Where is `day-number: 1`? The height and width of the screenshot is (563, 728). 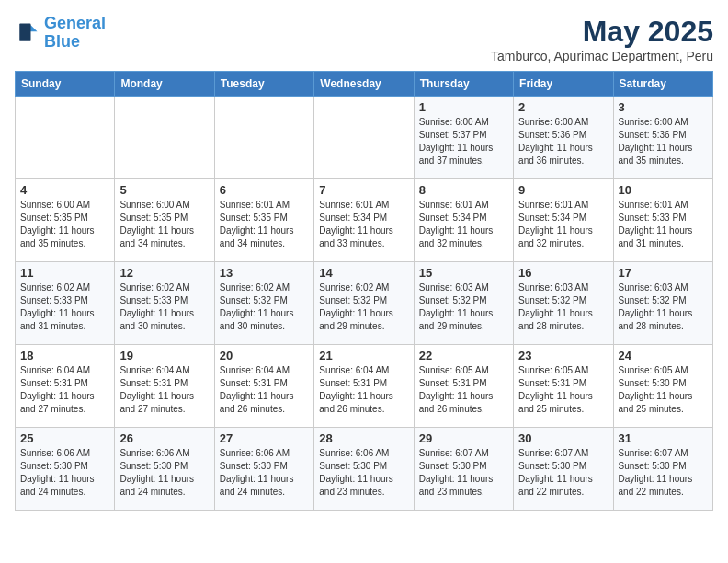 day-number: 1 is located at coordinates (463, 107).